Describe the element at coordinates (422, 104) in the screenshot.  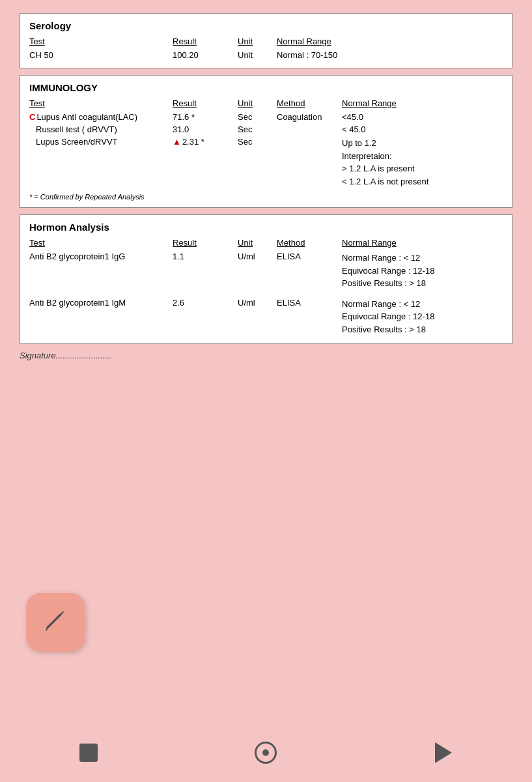
I see `imm-header-normal: Normal Range` at that location.